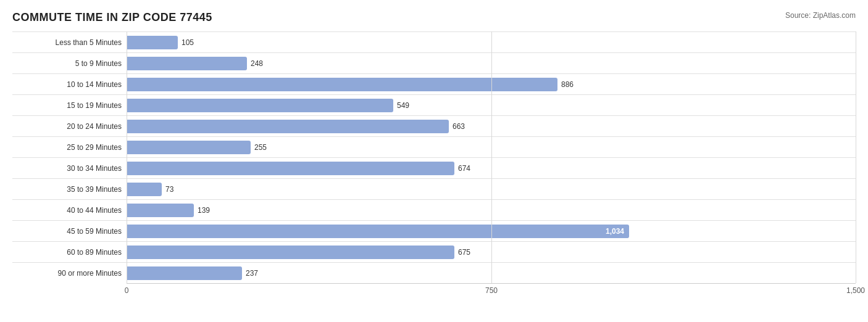 The height and width of the screenshot is (322, 868). What do you see at coordinates (491, 291) in the screenshot?
I see `x-tick-label: 750` at bounding box center [491, 291].